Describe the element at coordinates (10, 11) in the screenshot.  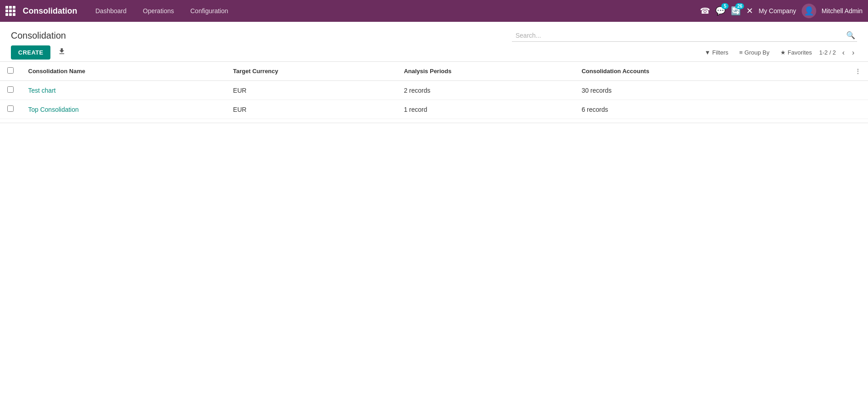
I see `apps-icon` at that location.